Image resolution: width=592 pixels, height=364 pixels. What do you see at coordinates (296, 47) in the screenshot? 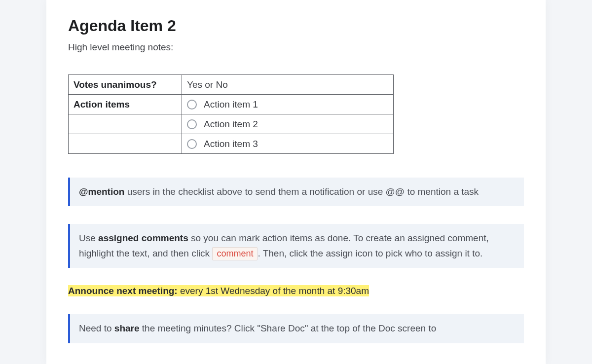
I see `page-subtitle: High level meeting notes:` at bounding box center [296, 47].